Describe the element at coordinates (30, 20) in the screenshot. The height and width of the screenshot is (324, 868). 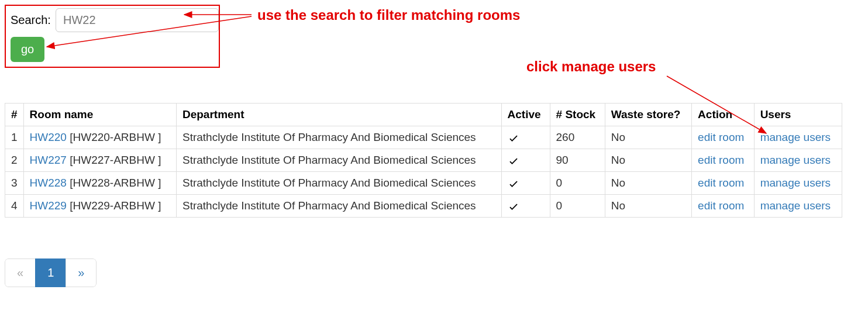
I see `search-label: Search:` at that location.